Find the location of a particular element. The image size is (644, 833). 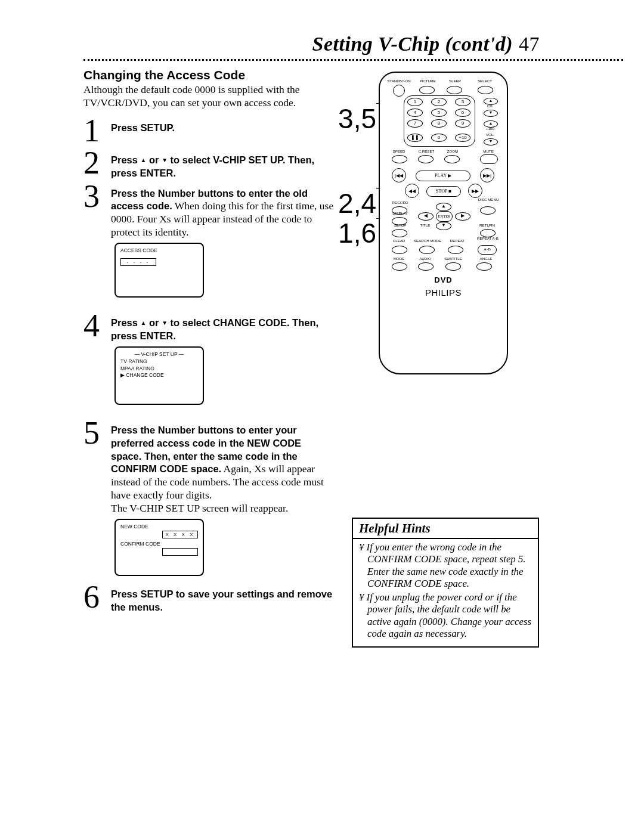

step-6: 6 Press SETUP to save your settings and … is located at coordinates (209, 599).